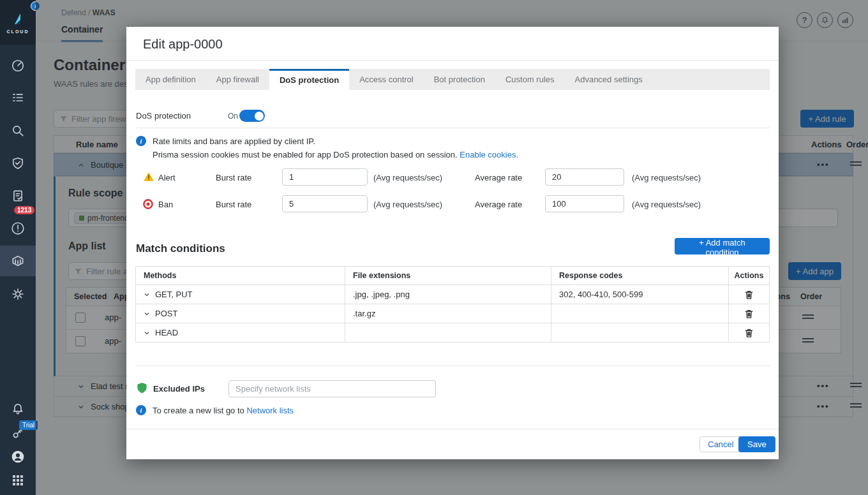 This screenshot has width=868, height=495. I want to click on alert-burst-input, so click(325, 177).